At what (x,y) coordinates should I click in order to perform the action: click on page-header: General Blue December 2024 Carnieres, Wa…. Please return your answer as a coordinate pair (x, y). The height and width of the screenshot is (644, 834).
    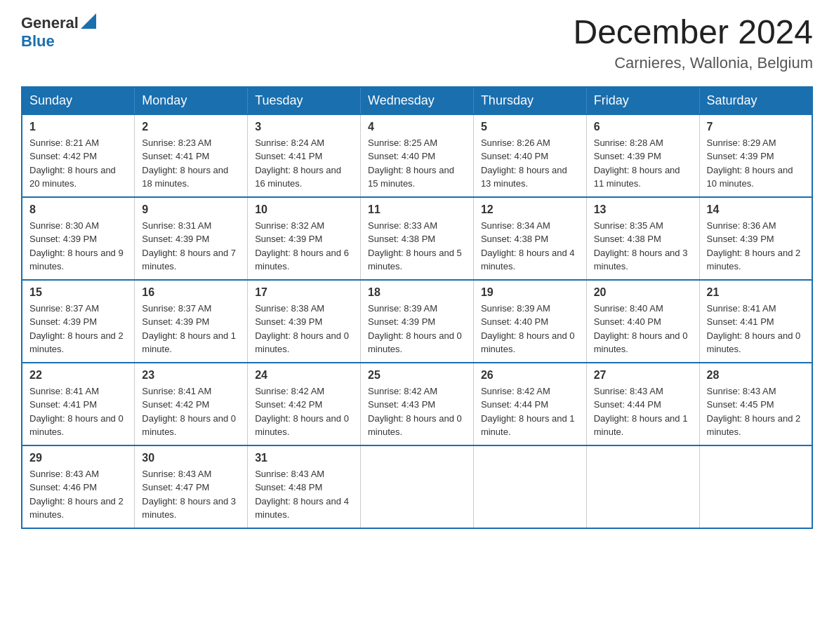
    Looking at the image, I should click on (417, 43).